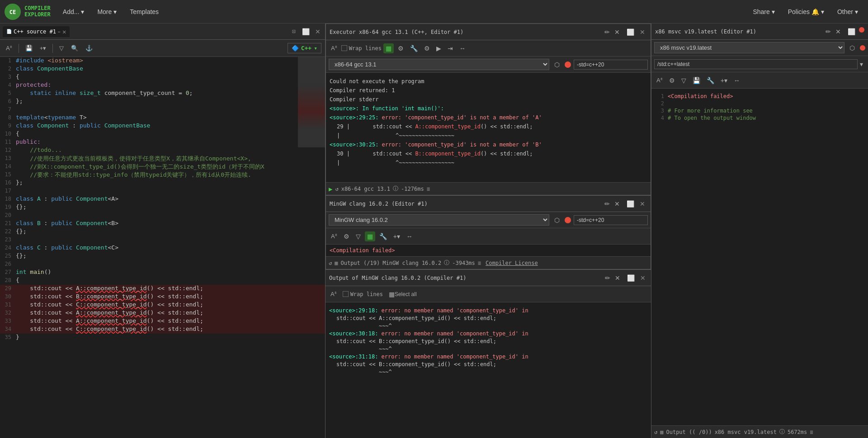 Image resolution: width=868 pixels, height=438 pixels. I want to click on mingw-output-edit-icon: ✏, so click(608, 278).